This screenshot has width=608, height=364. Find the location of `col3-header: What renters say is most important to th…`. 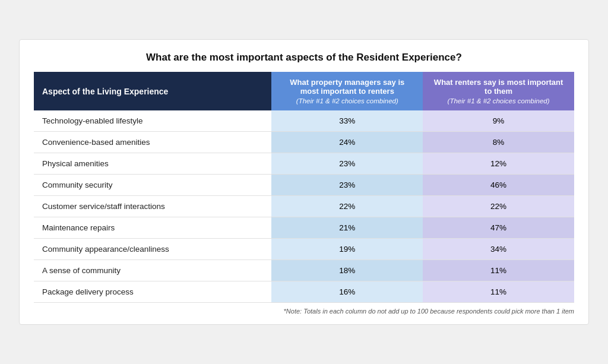

col3-header: What renters say is most important to th… is located at coordinates (499, 91).